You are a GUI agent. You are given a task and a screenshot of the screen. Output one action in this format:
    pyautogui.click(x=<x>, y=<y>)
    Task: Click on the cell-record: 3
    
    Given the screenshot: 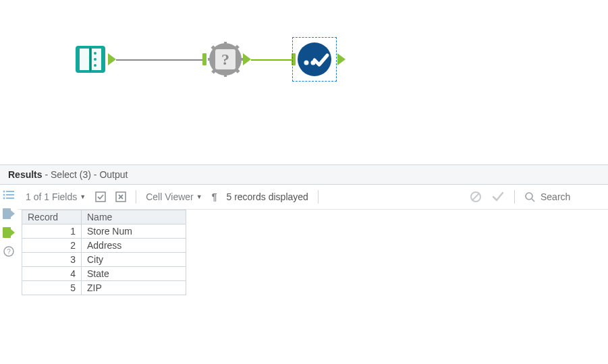 What is the action you would take?
    pyautogui.click(x=52, y=260)
    